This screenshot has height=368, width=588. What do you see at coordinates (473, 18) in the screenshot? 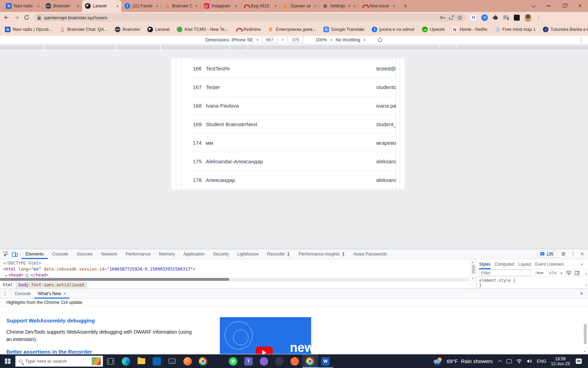
I see `extension-h-icon: H` at bounding box center [473, 18].